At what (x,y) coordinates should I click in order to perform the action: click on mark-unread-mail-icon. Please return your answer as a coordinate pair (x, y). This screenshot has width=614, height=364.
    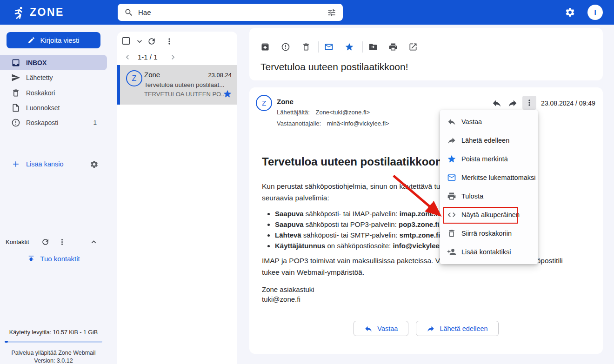
    Looking at the image, I should click on (329, 47).